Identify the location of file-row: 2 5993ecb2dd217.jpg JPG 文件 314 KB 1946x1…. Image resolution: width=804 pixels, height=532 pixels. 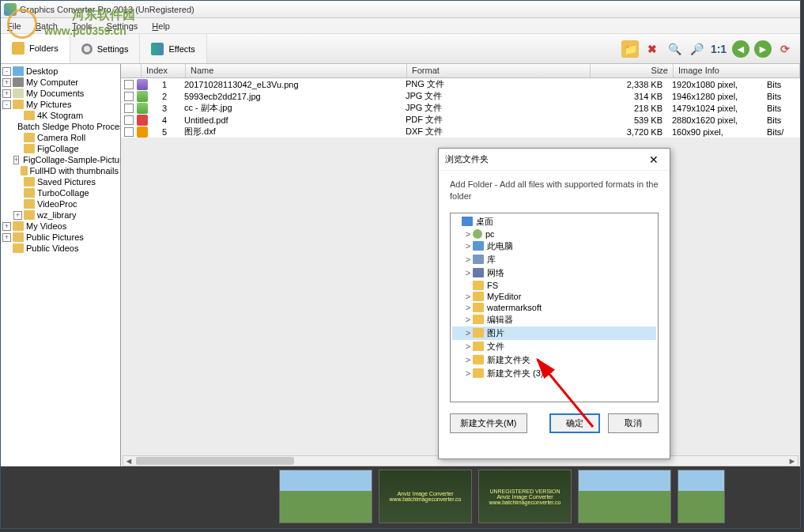
(460, 96).